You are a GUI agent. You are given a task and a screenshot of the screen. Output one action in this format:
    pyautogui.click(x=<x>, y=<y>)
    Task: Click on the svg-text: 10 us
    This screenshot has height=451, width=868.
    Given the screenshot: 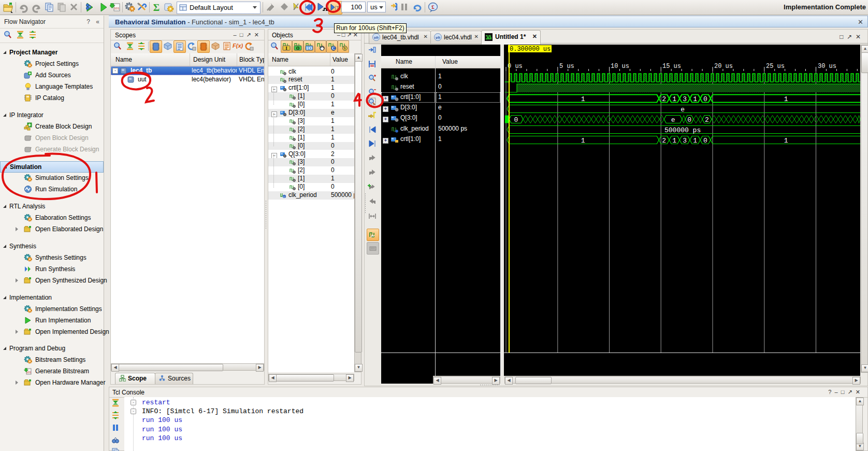 What is the action you would take?
    pyautogui.click(x=620, y=66)
    